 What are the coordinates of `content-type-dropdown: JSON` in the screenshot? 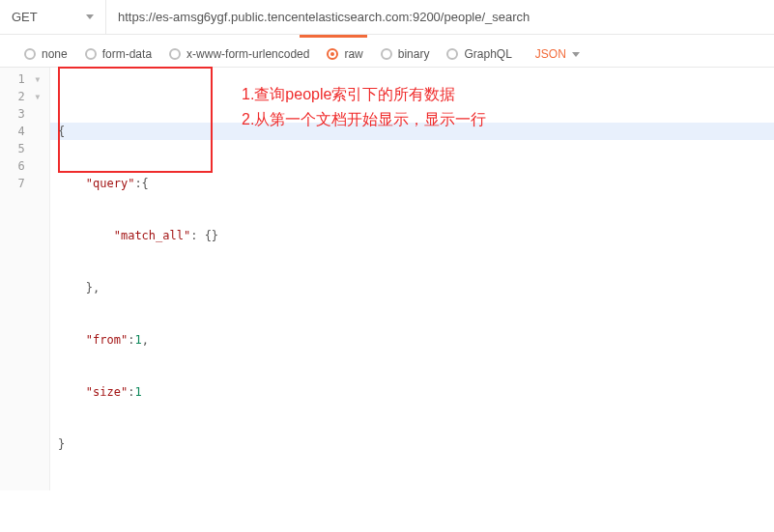 It's located at (558, 54).